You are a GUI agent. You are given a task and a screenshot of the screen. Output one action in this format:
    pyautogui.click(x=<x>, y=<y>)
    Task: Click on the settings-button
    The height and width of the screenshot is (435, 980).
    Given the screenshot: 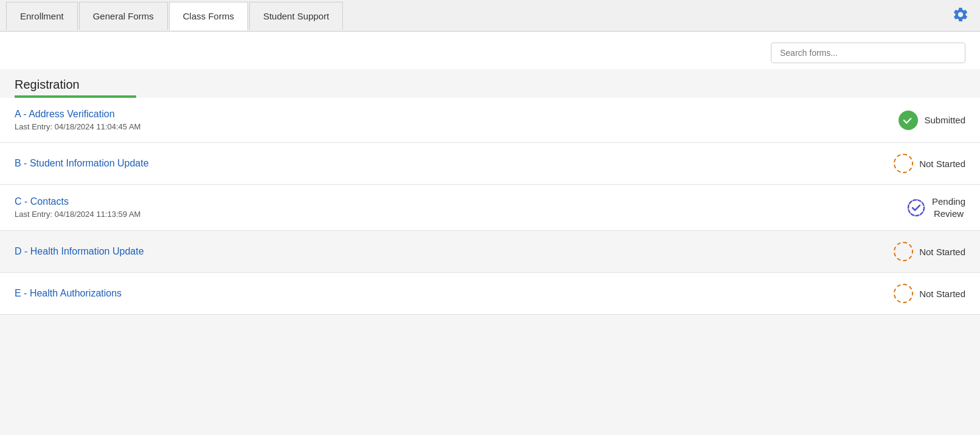 What is the action you would take?
    pyautogui.click(x=961, y=16)
    